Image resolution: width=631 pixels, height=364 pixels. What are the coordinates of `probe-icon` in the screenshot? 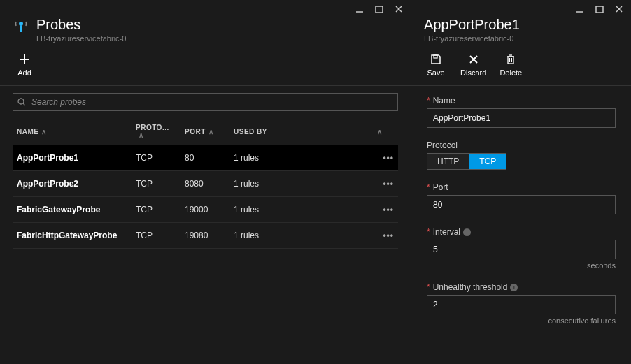 It's located at (24, 25).